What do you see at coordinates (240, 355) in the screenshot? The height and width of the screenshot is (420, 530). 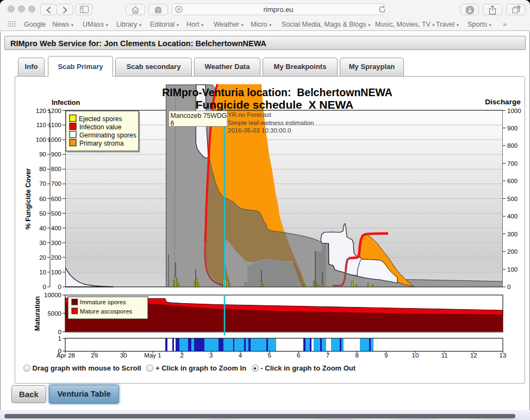 I see `svg-text: 4` at bounding box center [240, 355].